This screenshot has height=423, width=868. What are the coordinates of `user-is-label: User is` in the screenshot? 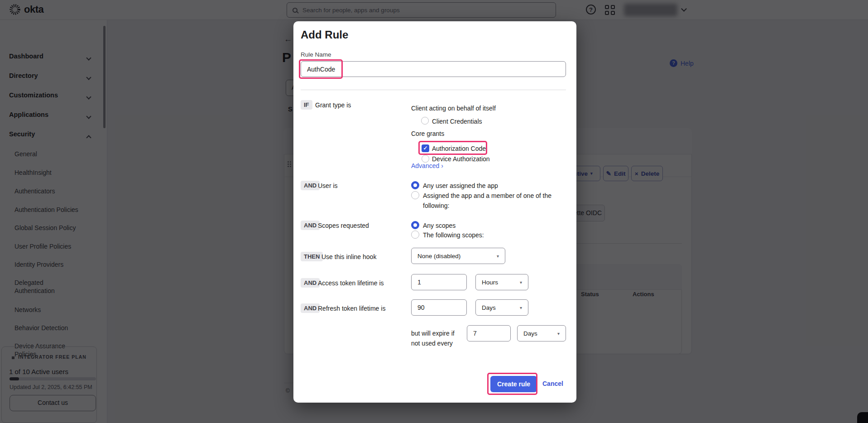 It's located at (328, 186).